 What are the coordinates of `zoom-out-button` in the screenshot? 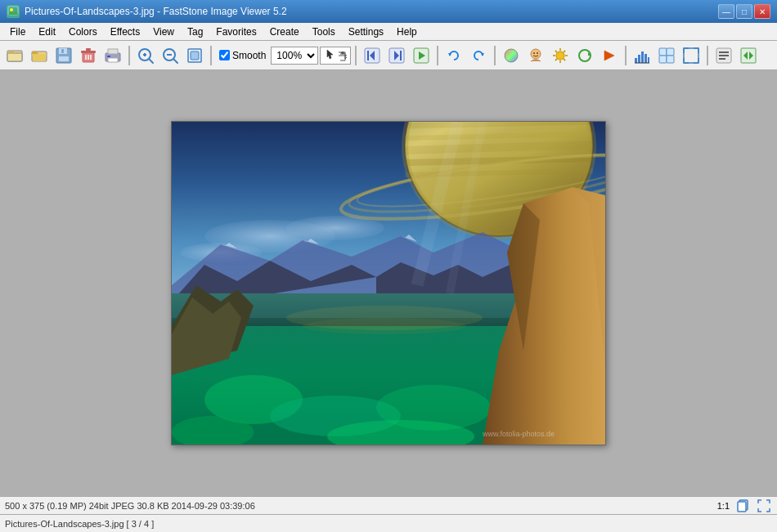 It's located at (170, 56).